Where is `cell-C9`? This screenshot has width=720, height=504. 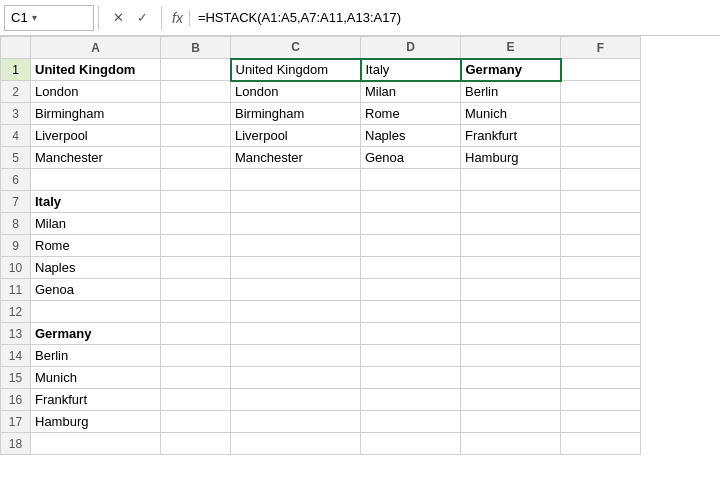 cell-C9 is located at coordinates (296, 246).